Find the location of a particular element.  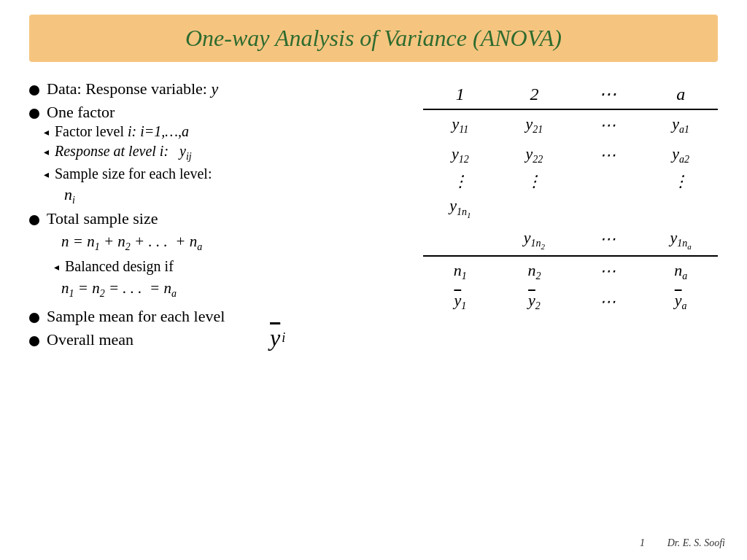

one-factor-label: One factor is located at coordinates (80, 112).